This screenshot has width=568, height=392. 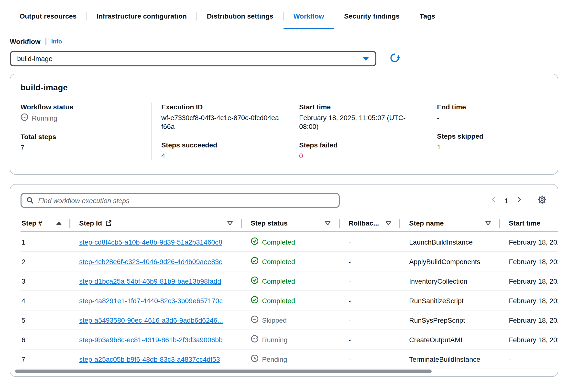 I want to click on step-id-link: step-4cb28e6f-c323-4046-9d26-4d4b09aee83…, so click(x=151, y=261).